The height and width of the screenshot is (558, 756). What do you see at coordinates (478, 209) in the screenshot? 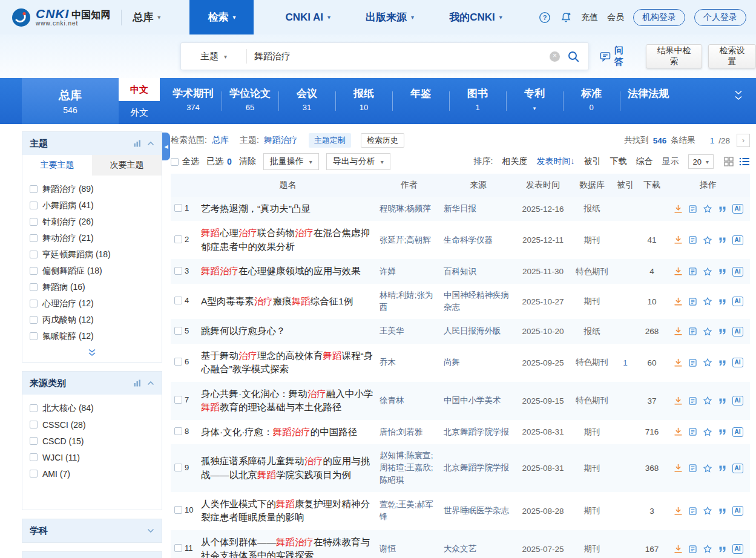
I see `result-source: 新华日报` at bounding box center [478, 209].